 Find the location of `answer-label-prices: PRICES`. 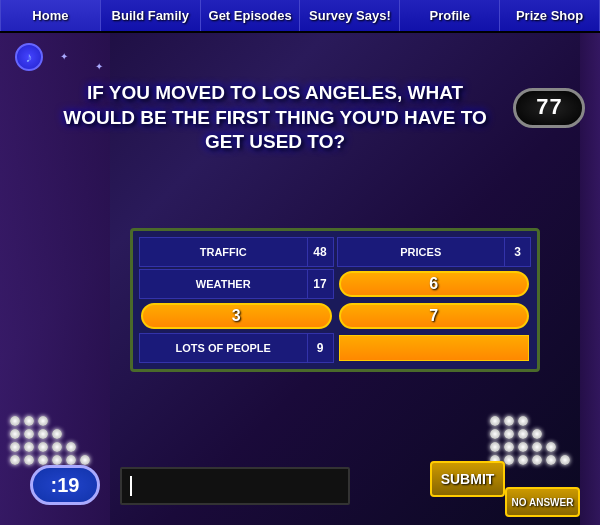

answer-label-prices: PRICES is located at coordinates (422, 252).